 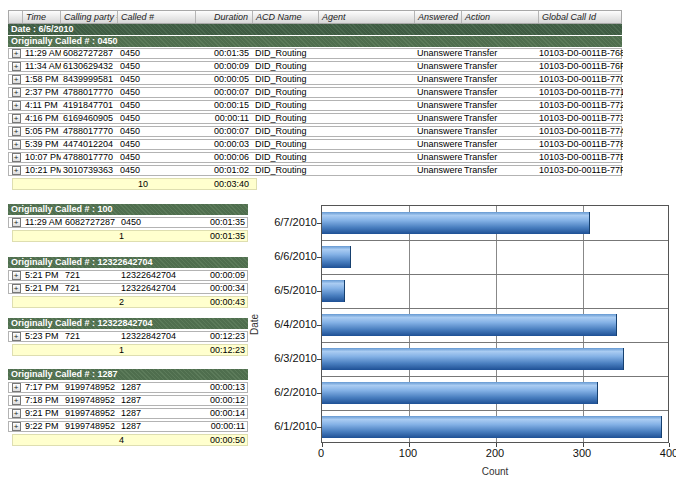 What do you see at coordinates (315, 118) in the screenshot?
I see `call-row: +4:16 PM6169460905045000:00:11DID_Routin…` at bounding box center [315, 118].